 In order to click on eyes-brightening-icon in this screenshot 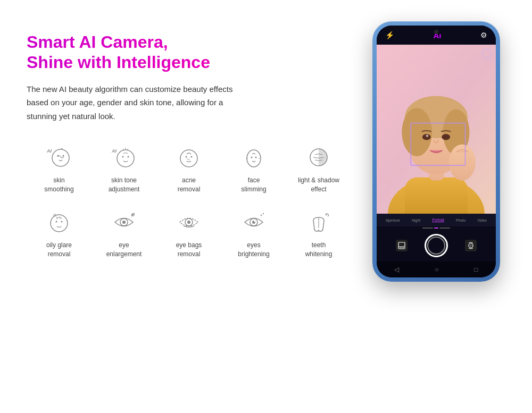, I will do `click(254, 222)`.